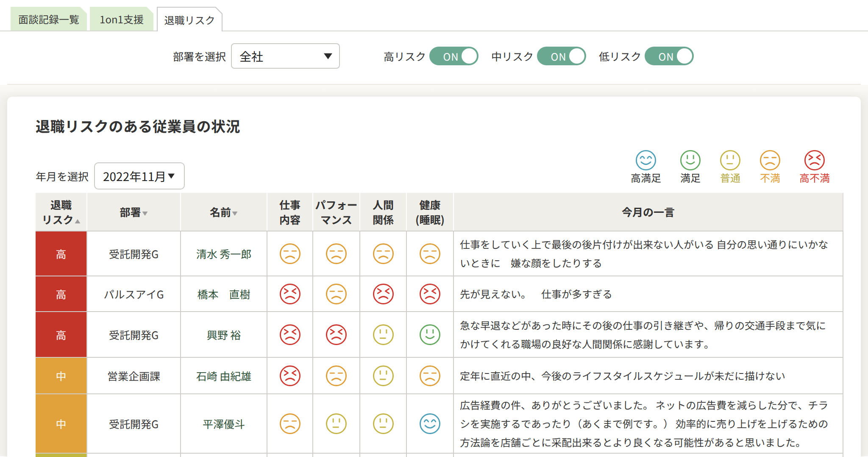 The image size is (868, 457). Describe the element at coordinates (430, 424) in the screenshot. I see `mood-face-very-happy-icon` at that location.